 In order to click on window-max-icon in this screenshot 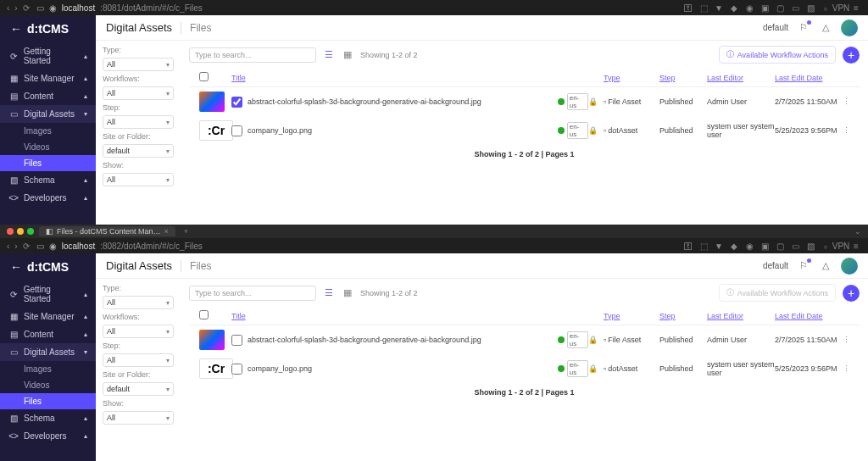, I will do `click(31, 231)`.